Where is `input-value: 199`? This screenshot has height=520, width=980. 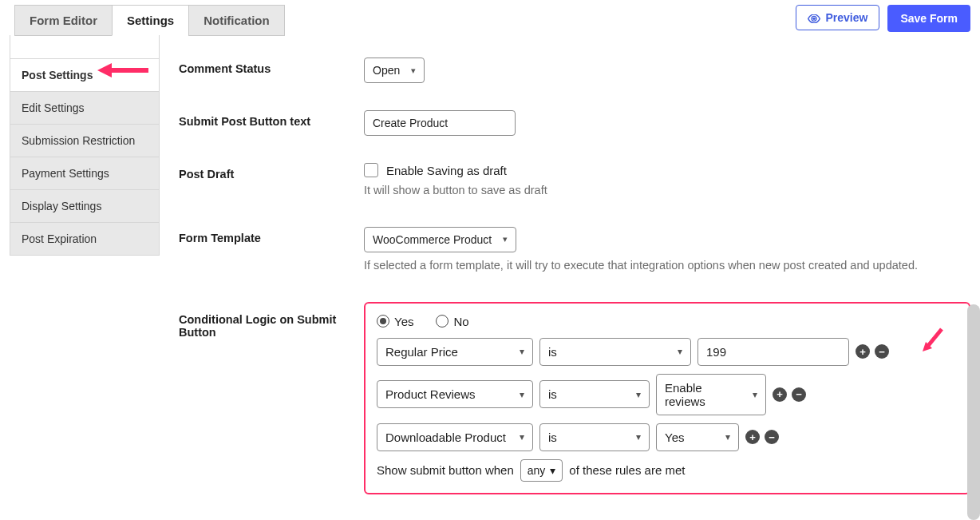
input-value: 199 is located at coordinates (717, 351).